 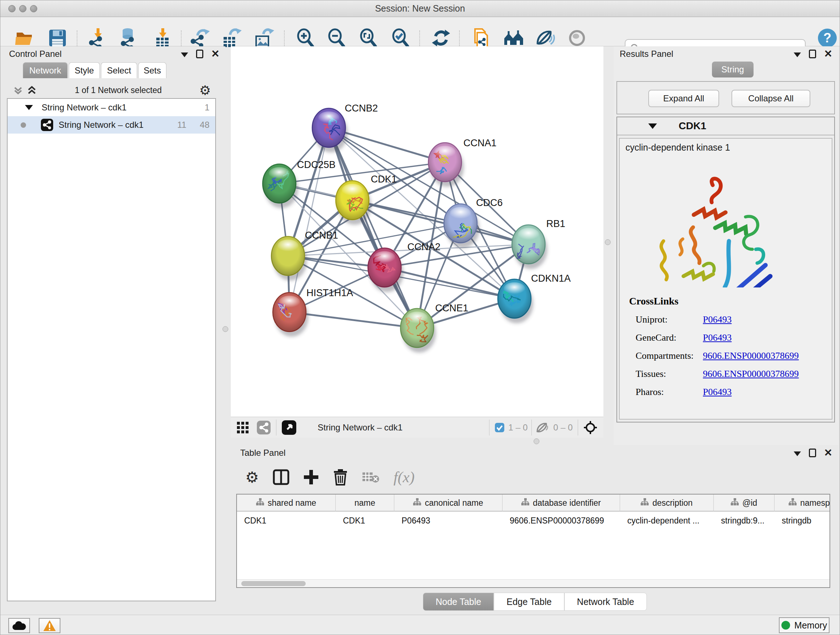 What do you see at coordinates (152, 70) in the screenshot?
I see `tab-sets: Sets` at bounding box center [152, 70].